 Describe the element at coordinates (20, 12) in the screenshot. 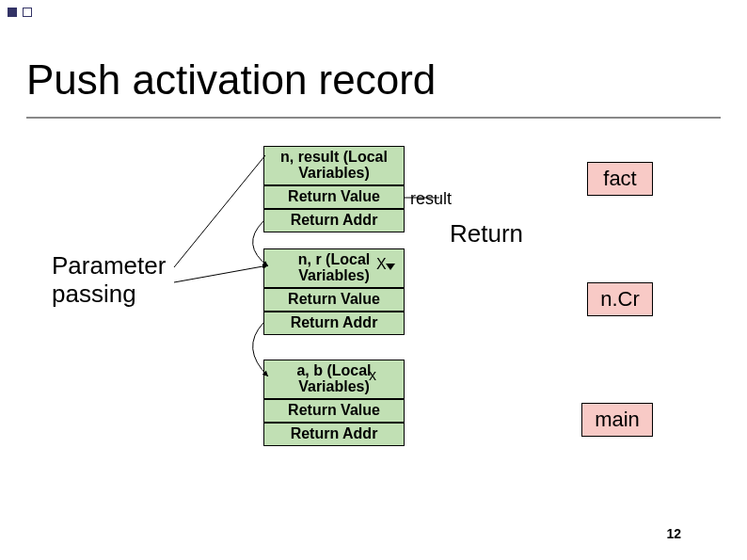

I see `header-bullets` at that location.